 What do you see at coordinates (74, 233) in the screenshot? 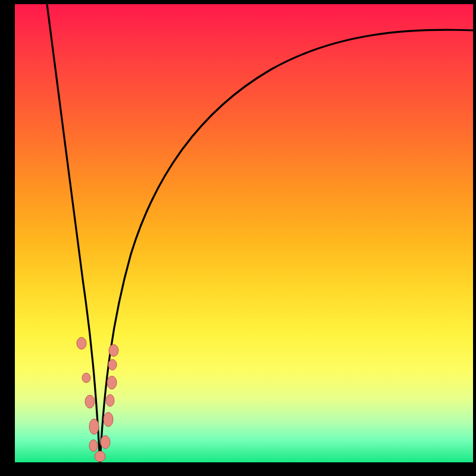
I see `curve-left-branch` at bounding box center [74, 233].